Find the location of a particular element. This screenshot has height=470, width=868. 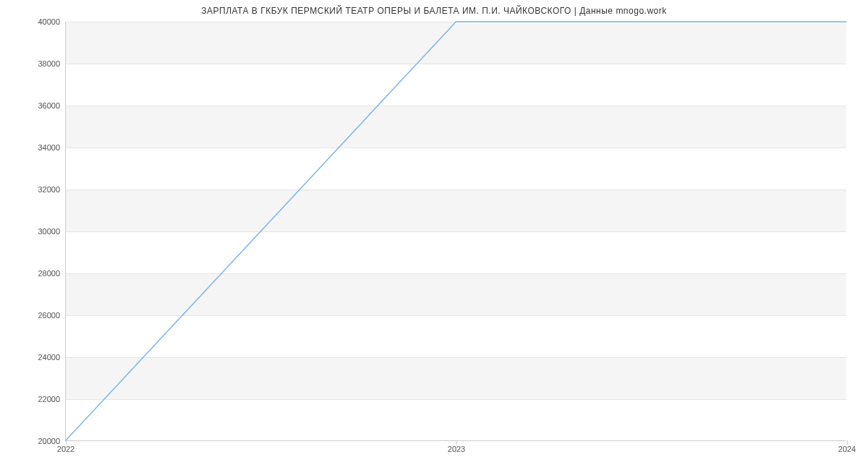

y-tick-label: 26000 is located at coordinates (49, 315).